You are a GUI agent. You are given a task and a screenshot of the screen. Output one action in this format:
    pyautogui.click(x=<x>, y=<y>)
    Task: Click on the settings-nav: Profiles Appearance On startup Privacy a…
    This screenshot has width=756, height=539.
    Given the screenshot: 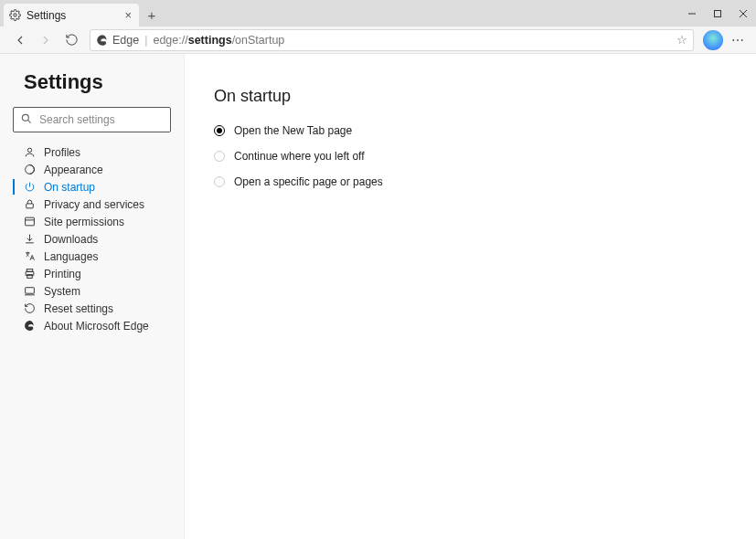 What is the action you would take?
    pyautogui.click(x=91, y=239)
    